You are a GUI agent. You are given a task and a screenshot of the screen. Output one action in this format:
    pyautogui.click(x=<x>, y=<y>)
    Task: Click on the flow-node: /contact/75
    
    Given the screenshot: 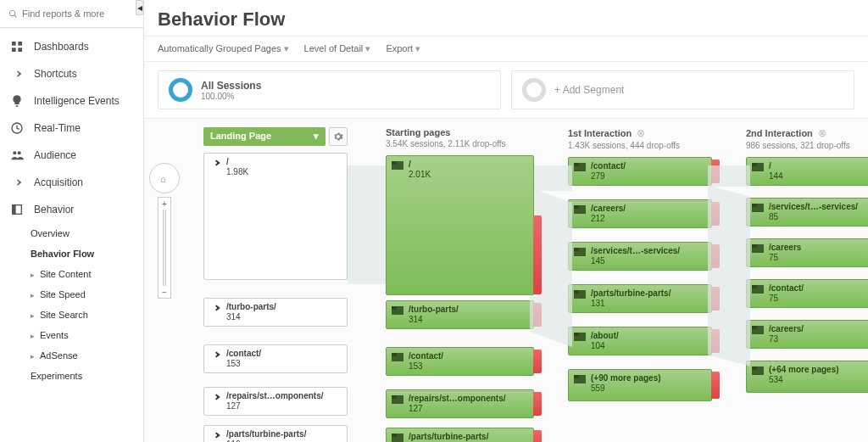 What is the action you would take?
    pyautogui.click(x=807, y=294)
    